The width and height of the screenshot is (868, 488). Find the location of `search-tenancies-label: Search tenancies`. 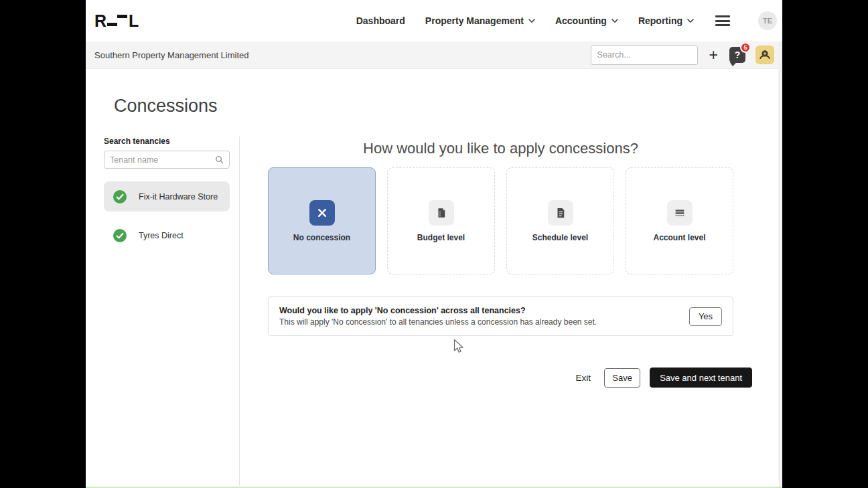

search-tenancies-label: Search tenancies is located at coordinates (167, 141).